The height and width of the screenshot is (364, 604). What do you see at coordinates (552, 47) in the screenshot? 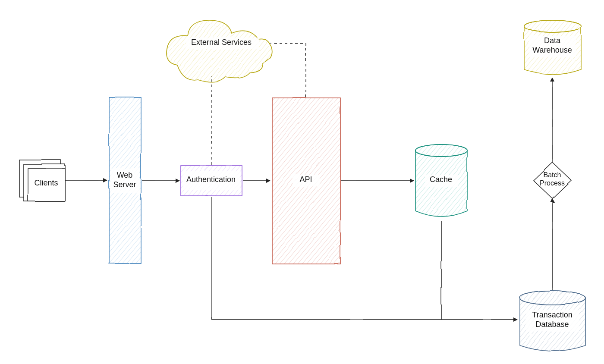
I see `node-data-warehouse` at bounding box center [552, 47].